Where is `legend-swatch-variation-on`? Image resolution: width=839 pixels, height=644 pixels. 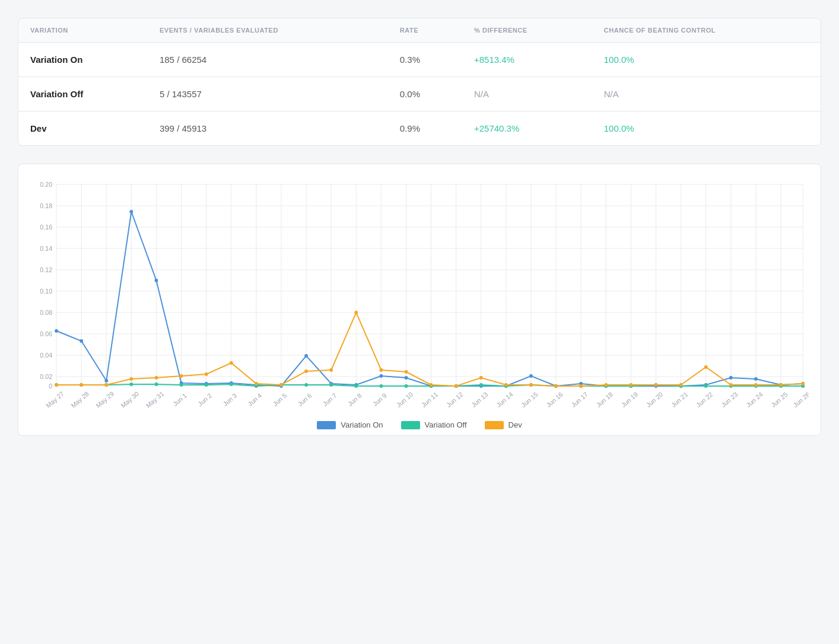
legend-swatch-variation-on is located at coordinates (326, 425).